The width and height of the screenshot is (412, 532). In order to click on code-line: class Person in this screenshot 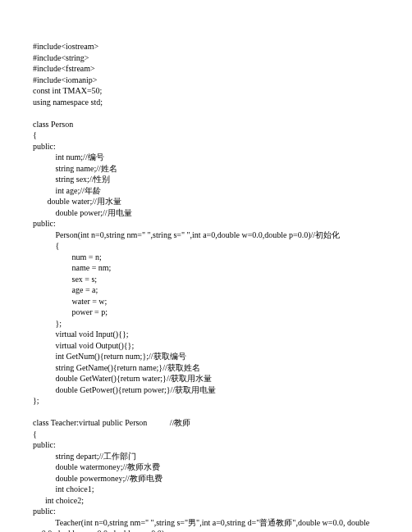, I will do `click(206, 125)`.